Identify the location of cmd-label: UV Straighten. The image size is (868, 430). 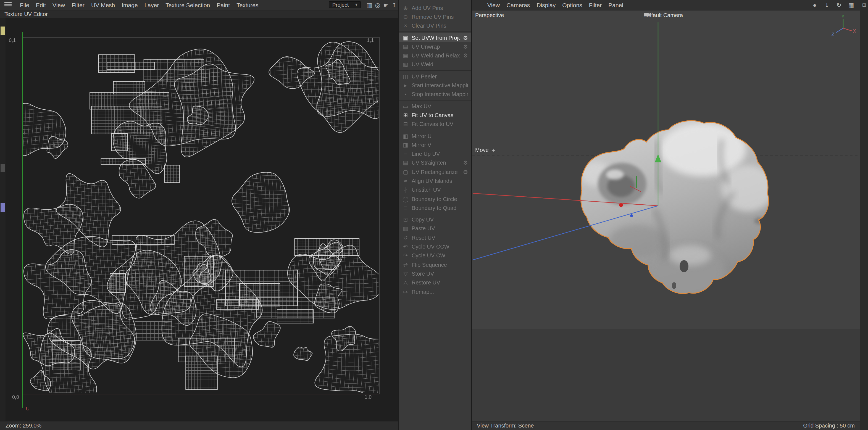
(436, 163).